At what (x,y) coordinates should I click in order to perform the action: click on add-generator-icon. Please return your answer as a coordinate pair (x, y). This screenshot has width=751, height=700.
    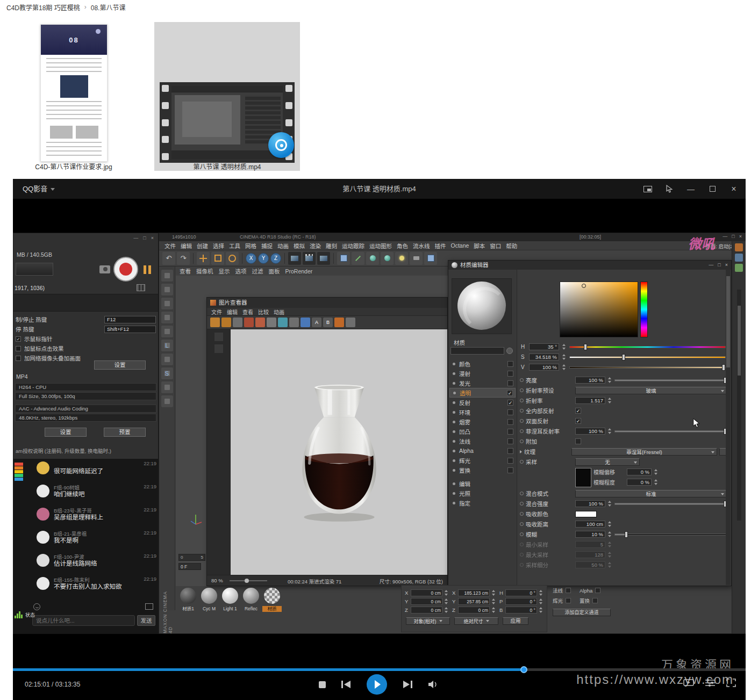
    Looking at the image, I should click on (373, 258).